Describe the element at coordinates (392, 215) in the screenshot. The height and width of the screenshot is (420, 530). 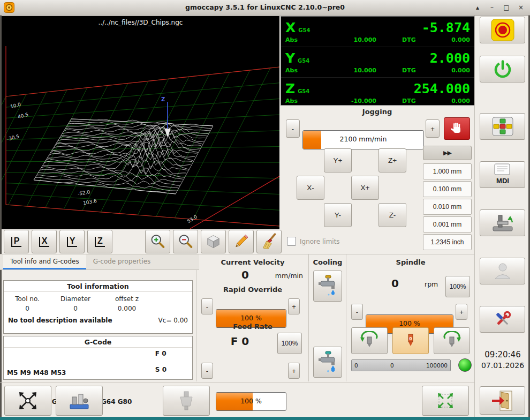
I see `jog-z-minus-button: Z-` at that location.